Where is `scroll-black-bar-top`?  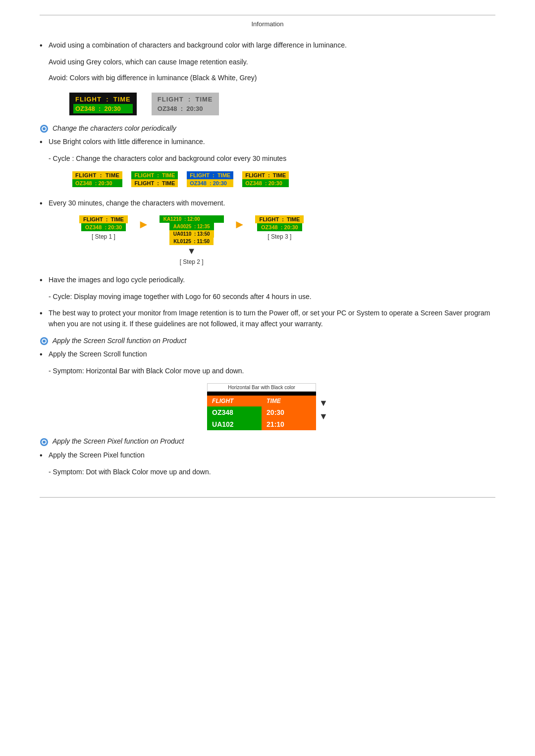
scroll-black-bar-top is located at coordinates (262, 394).